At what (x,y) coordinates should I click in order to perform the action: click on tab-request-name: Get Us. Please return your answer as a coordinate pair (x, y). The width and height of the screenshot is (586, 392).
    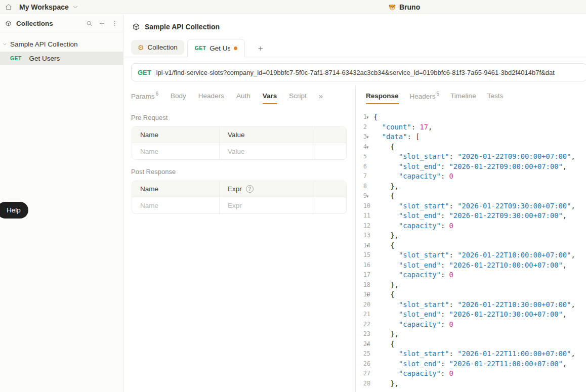
    Looking at the image, I should click on (220, 49).